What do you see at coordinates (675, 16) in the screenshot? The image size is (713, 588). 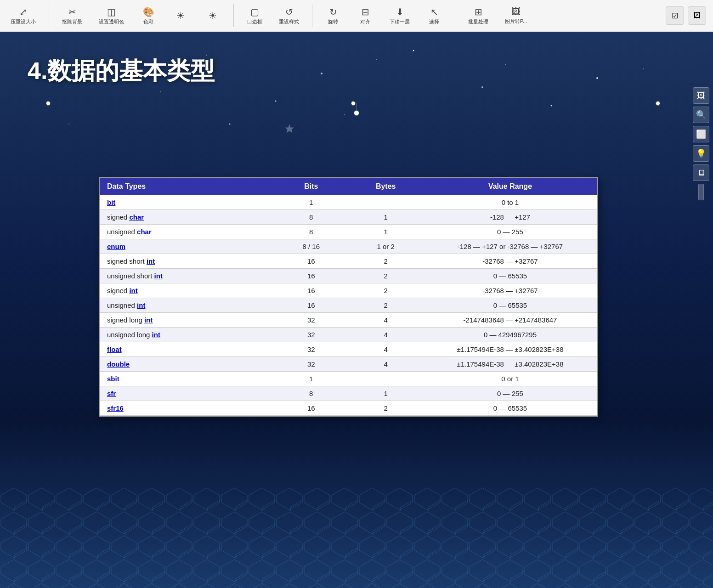 I see `checkbox-icon: ☑` at bounding box center [675, 16].